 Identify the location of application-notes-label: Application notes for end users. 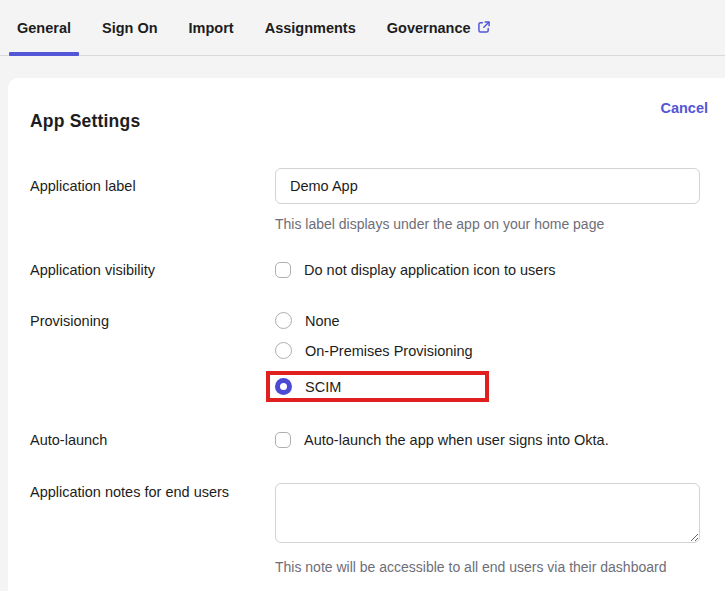
(152, 492).